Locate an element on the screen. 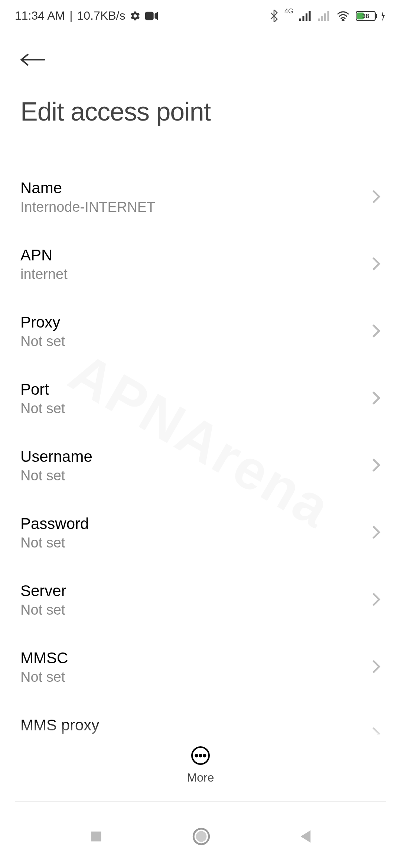  wifi-icon is located at coordinates (343, 16).